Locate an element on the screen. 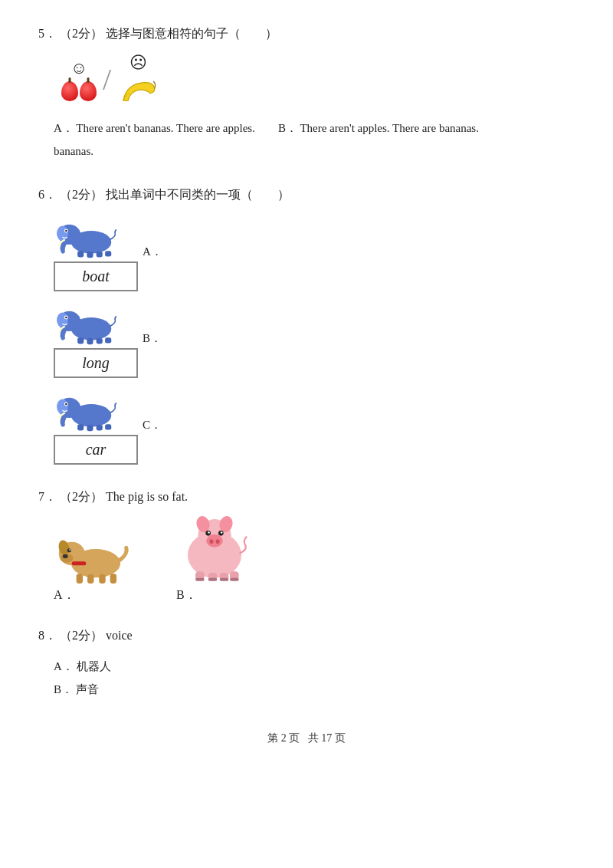 Image resolution: width=613 pixels, height=868 pixels. q5-title: 5． （2分） 选择与图意相符的句子（ ） is located at coordinates (306, 34).